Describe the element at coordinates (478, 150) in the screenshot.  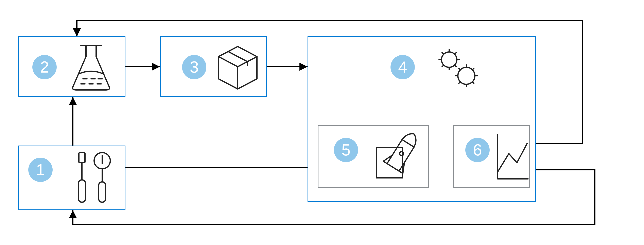
I see `node-6-number: 6` at that location.